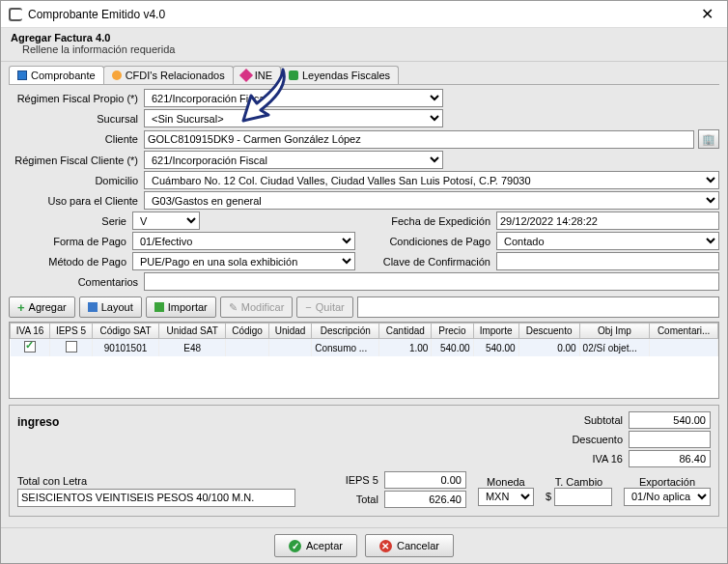  I want to click on tab-leyendas-fiscales: Leyendas Fiscales, so click(340, 75).